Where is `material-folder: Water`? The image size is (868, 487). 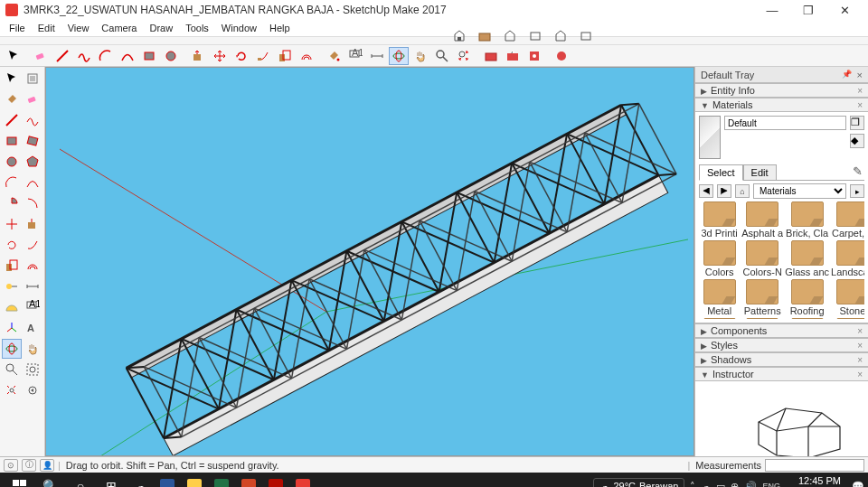
material-folder: Water is located at coordinates (807, 318).